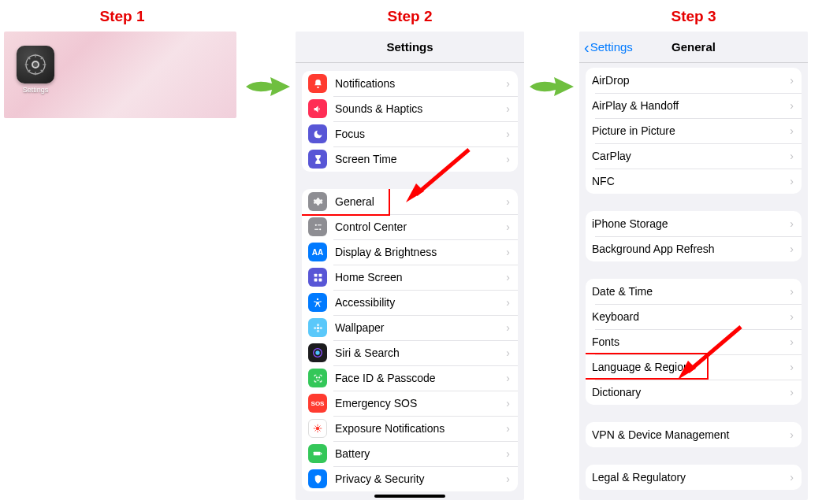  What do you see at coordinates (410, 403) in the screenshot?
I see `row-sos: SOS Emergency SOS ›` at bounding box center [410, 403].